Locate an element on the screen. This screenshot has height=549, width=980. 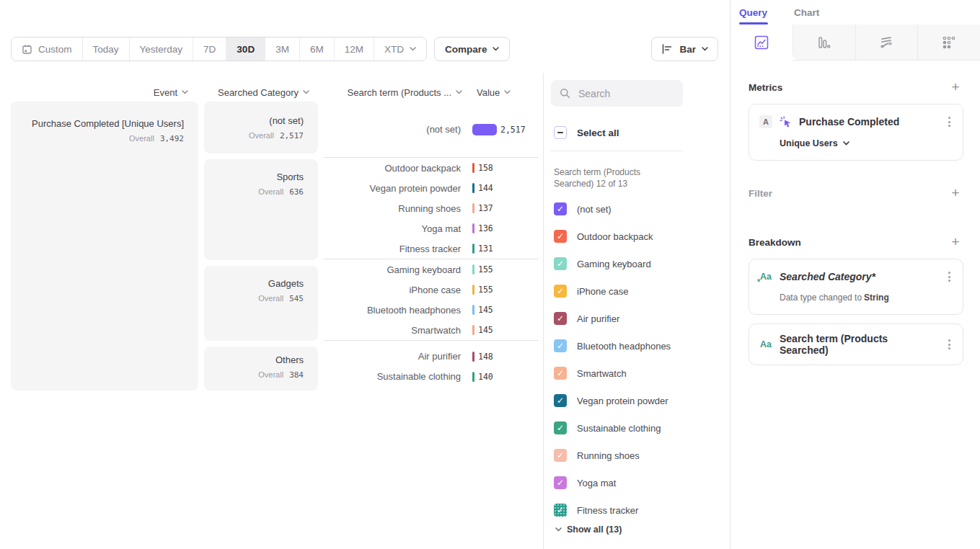
search-input is located at coordinates (624, 94).